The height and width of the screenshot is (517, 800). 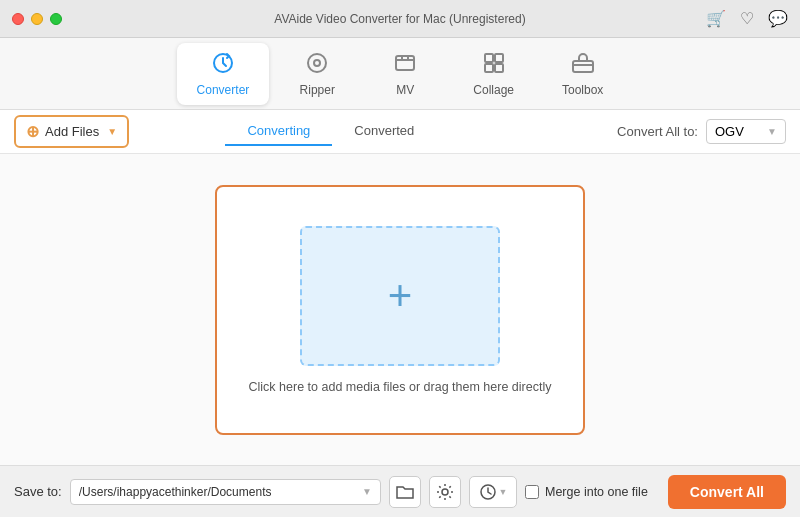 What do you see at coordinates (583, 65) in the screenshot?
I see `toolbox-icon` at bounding box center [583, 65].